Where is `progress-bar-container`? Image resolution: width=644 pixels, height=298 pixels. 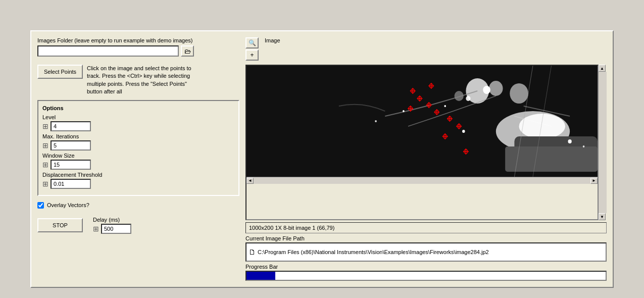
progress-bar-container is located at coordinates (426, 276).